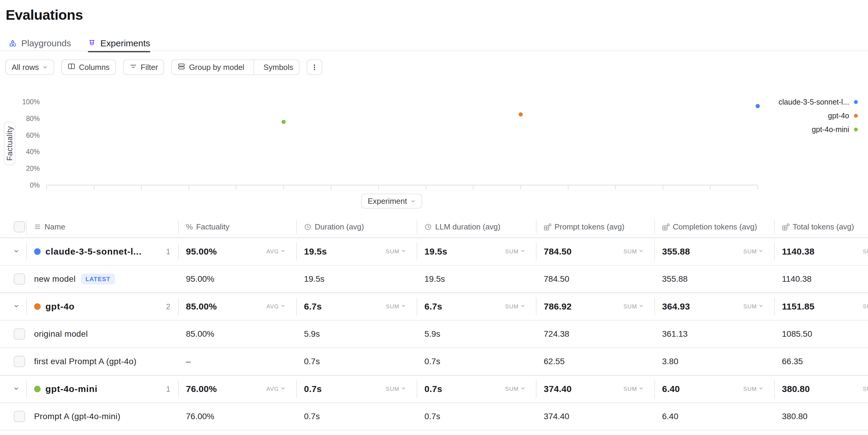 The height and width of the screenshot is (435, 868). What do you see at coordinates (237, 279) in the screenshot?
I see `value-cell-factuality: 95.00%` at bounding box center [237, 279].